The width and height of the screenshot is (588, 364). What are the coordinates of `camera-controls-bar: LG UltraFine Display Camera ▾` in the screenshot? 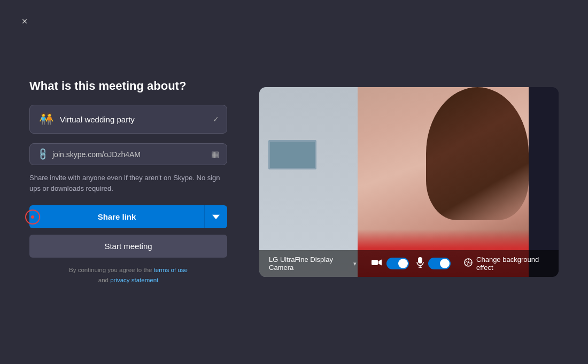 It's located at (409, 264).